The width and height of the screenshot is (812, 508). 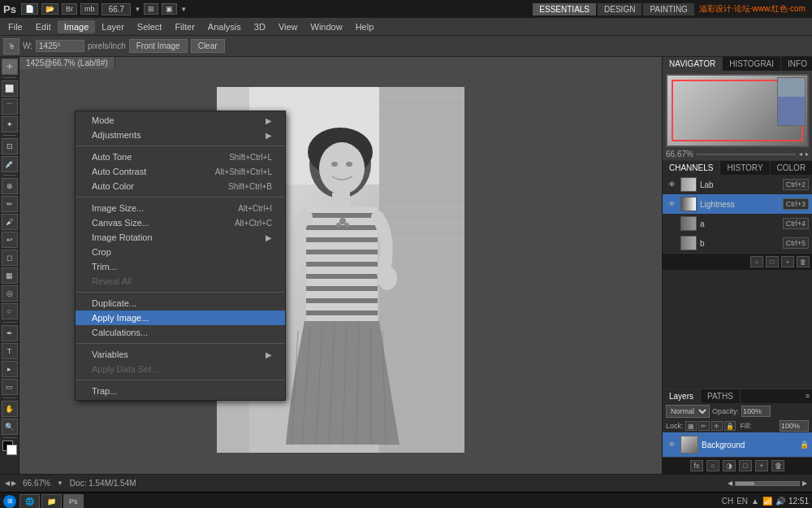 What do you see at coordinates (180, 391) in the screenshot?
I see `menu-trap: Trap...` at bounding box center [180, 391].